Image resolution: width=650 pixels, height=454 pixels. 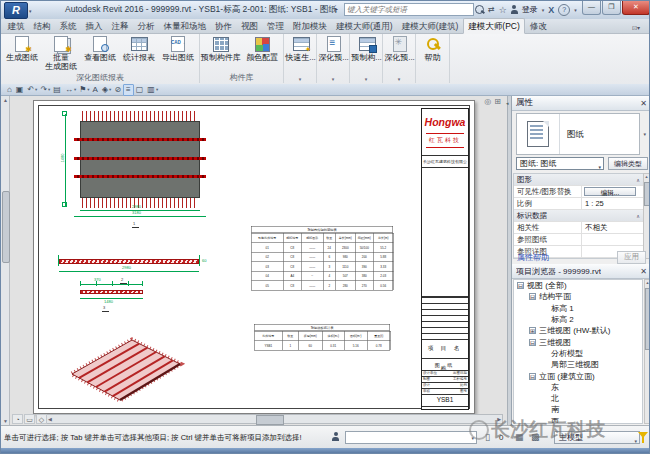 What do you see at coordinates (336, 8) in the screenshot?
I see `search-expand-icon: ▸` at bounding box center [336, 8].